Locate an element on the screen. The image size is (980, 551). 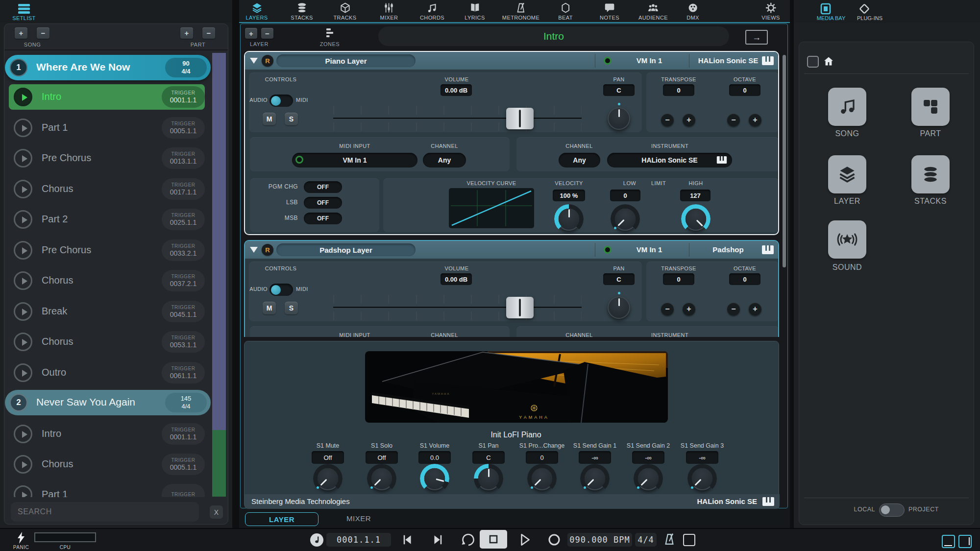
part-row: Chorus TRIGGER0017.1.1 is located at coordinates (107, 189).